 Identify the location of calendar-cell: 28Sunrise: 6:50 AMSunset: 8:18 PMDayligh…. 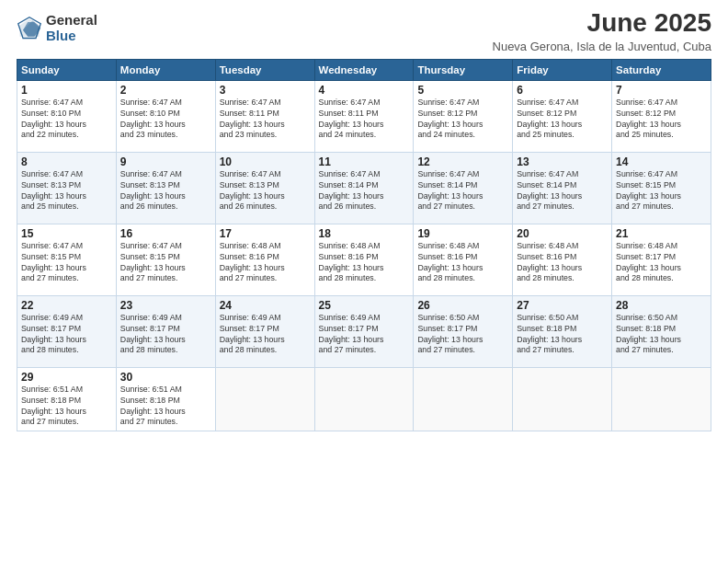
(662, 331).